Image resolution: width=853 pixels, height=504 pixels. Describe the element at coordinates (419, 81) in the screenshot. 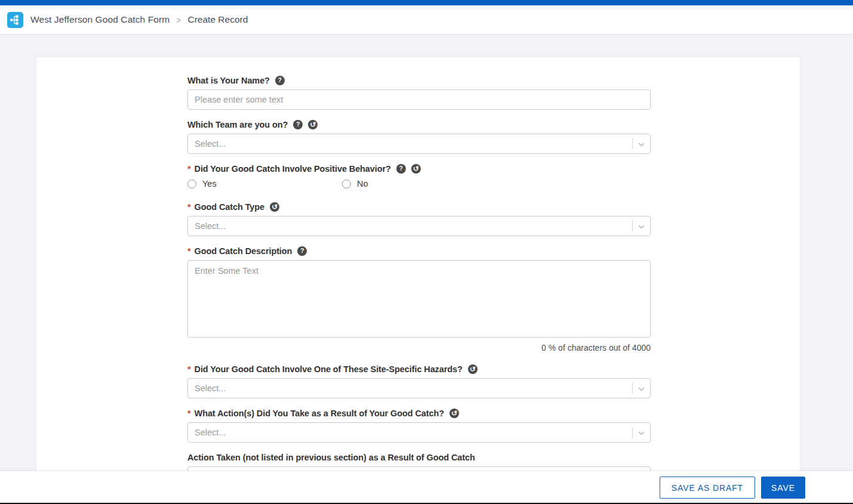

I see `field-label: What is Your Name? ?` at that location.